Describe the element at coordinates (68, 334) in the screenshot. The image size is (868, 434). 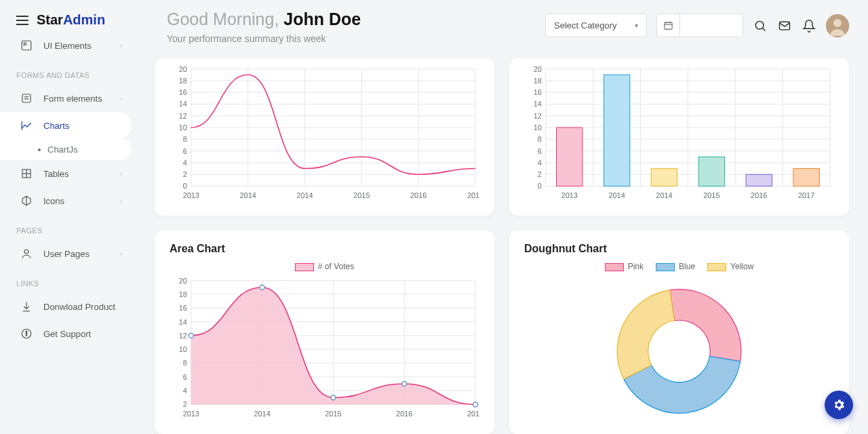
I see `sidebar-item-support: i Get Support` at that location.